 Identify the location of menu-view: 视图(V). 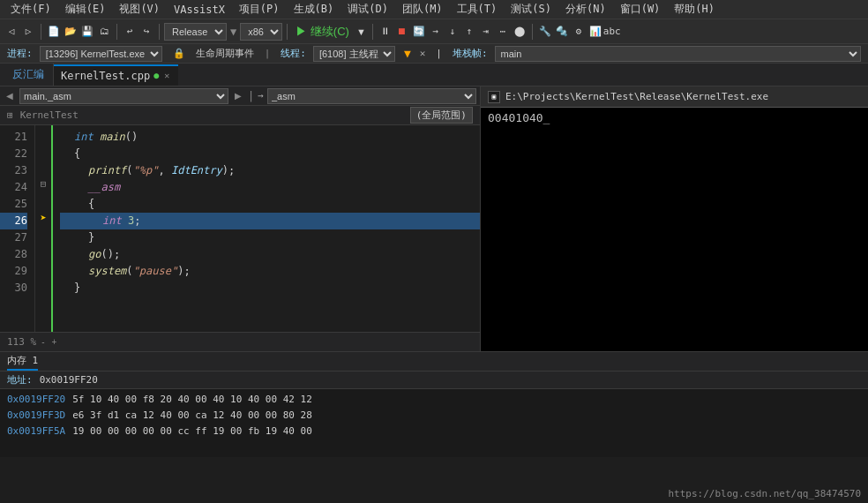
(139, 9).